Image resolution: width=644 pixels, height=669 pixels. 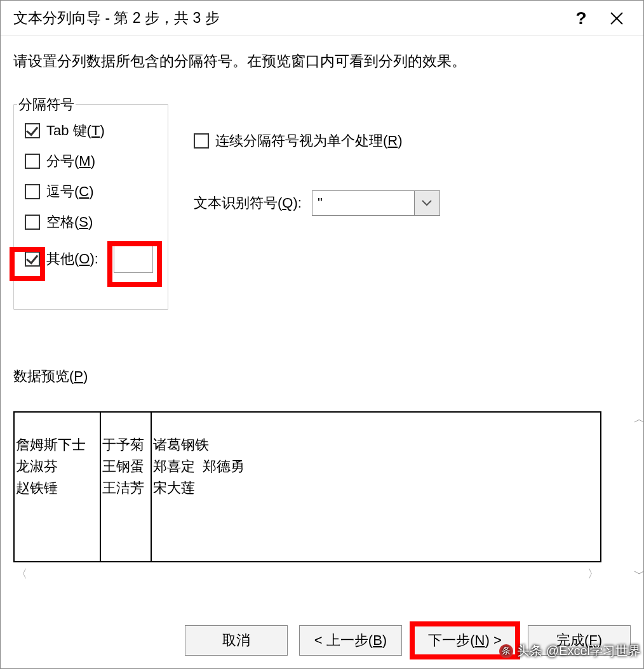 What do you see at coordinates (58, 487) in the screenshot?
I see `preview-col-1: 詹姆斯下士 龙淑芬 赵铁锤` at bounding box center [58, 487].